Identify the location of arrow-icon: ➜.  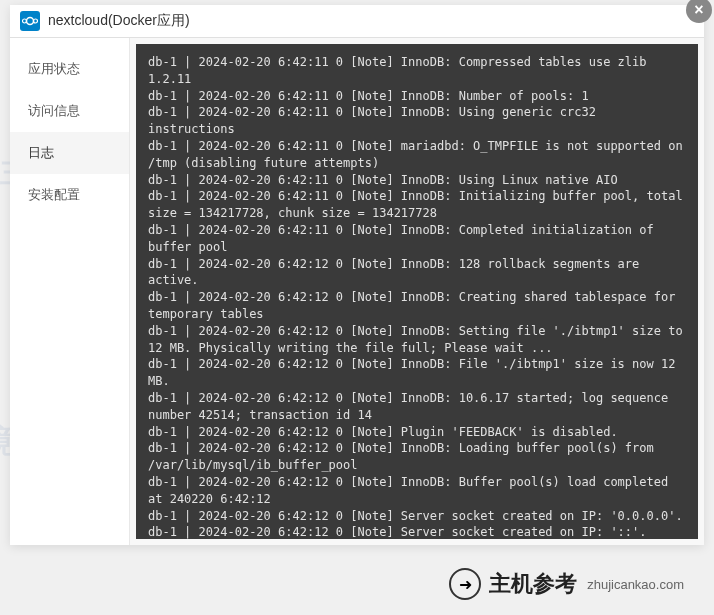
(465, 584).